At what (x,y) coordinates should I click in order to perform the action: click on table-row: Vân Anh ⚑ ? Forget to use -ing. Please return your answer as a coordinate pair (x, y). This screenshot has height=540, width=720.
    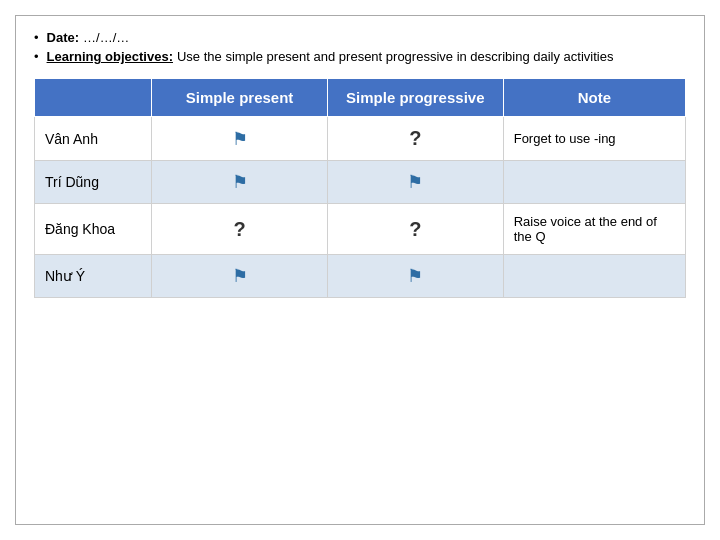
    Looking at the image, I should click on (360, 139).